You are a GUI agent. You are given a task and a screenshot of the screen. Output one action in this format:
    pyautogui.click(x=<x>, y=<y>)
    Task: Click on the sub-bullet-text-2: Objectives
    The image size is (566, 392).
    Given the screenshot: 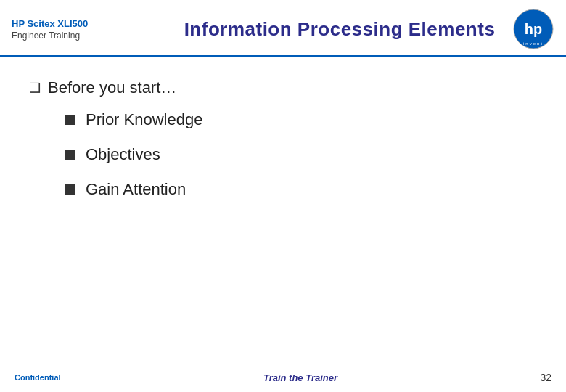 What is the action you would take?
    pyautogui.click(x=123, y=155)
    